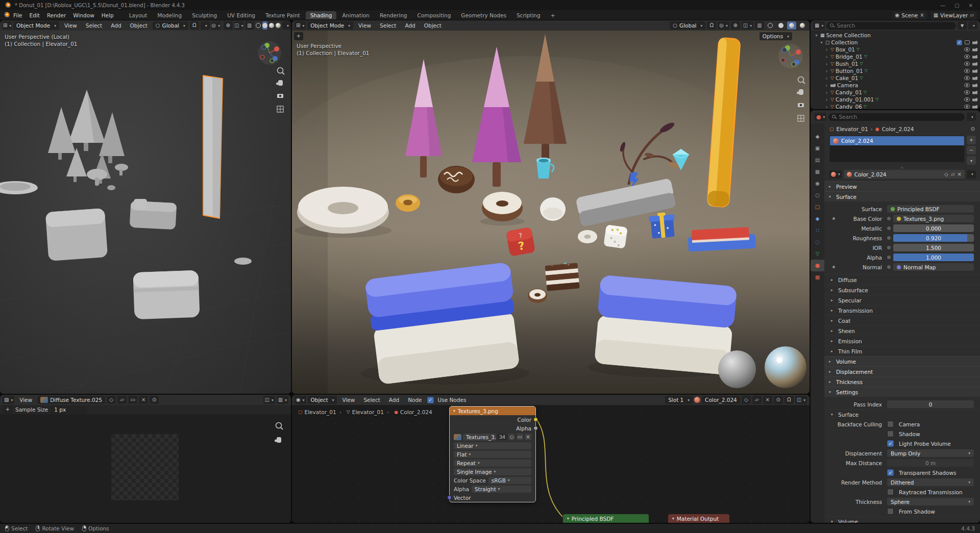 This screenshot has width=980, height=533. What do you see at coordinates (616, 237) in the screenshot?
I see `white-die` at bounding box center [616, 237].